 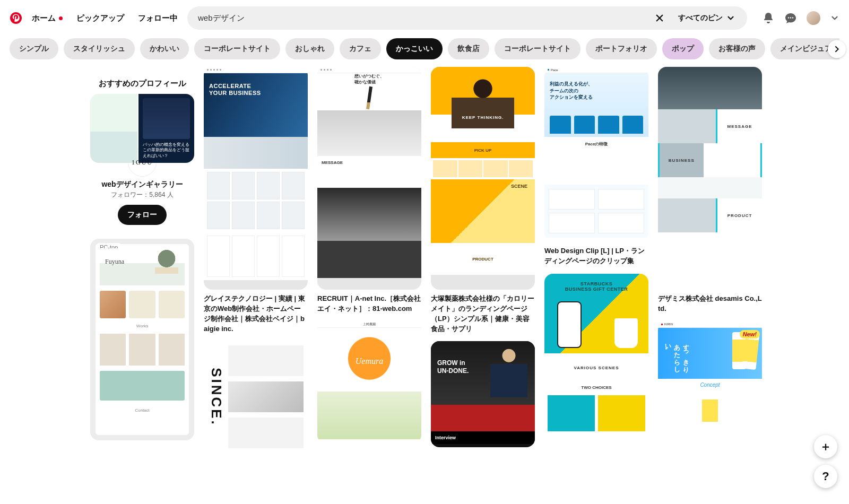 I want to click on filter-chip: カフェ, so click(x=360, y=49).